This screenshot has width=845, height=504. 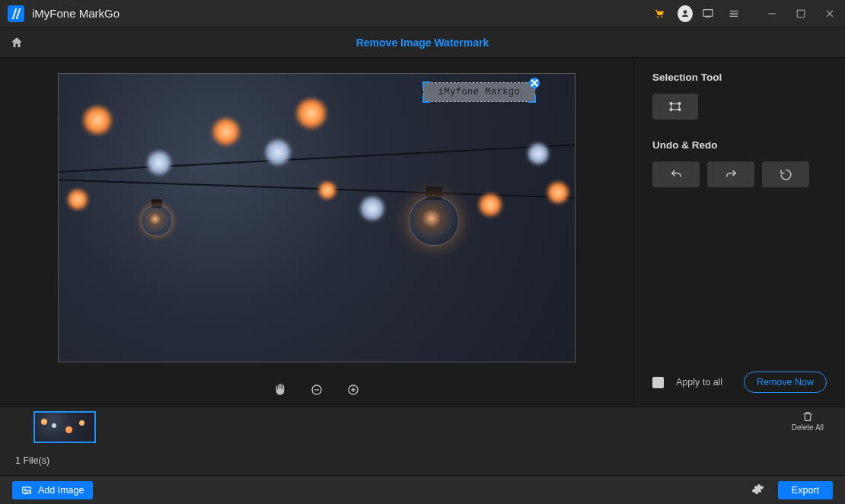 What do you see at coordinates (426, 85) in the screenshot?
I see `selection-handle-tl` at bounding box center [426, 85].